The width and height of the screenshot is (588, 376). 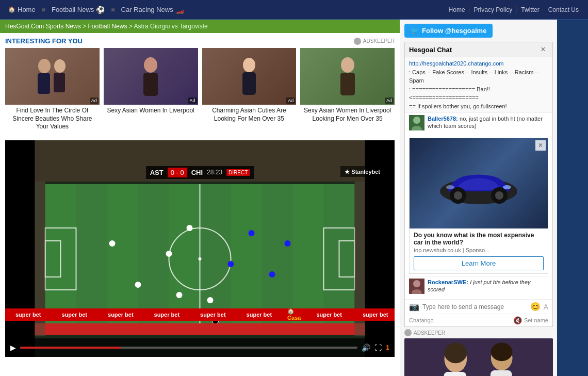 I want to click on nav-home: 🏠 Home, so click(x=22, y=9).